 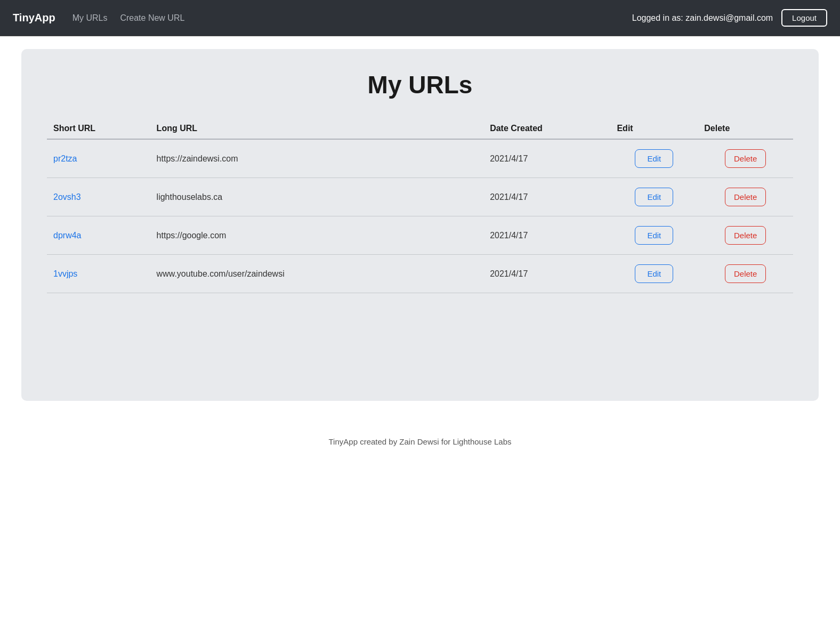 What do you see at coordinates (90, 18) in the screenshot?
I see `navbar-link-my-urls: My URLs` at bounding box center [90, 18].